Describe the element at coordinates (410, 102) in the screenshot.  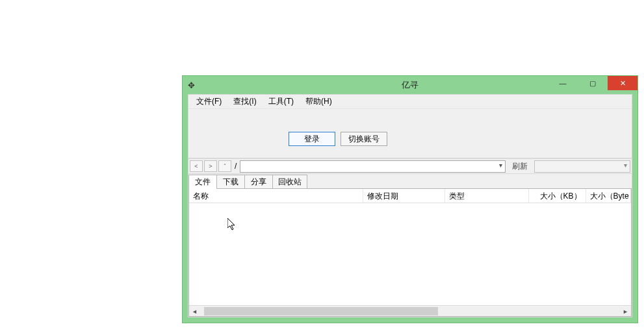
I see `menu-bar: 文件(F) 查找(I) 工具(T) 帮助(H)` at that location.